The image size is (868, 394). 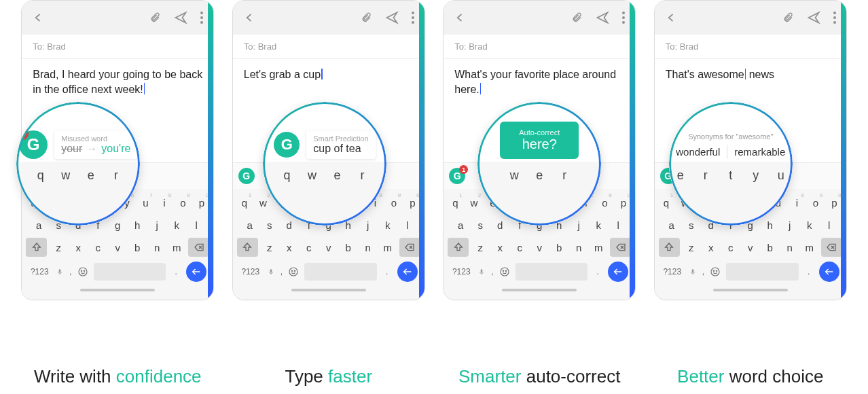 I want to click on synonym-option: wonderful, so click(x=698, y=152).